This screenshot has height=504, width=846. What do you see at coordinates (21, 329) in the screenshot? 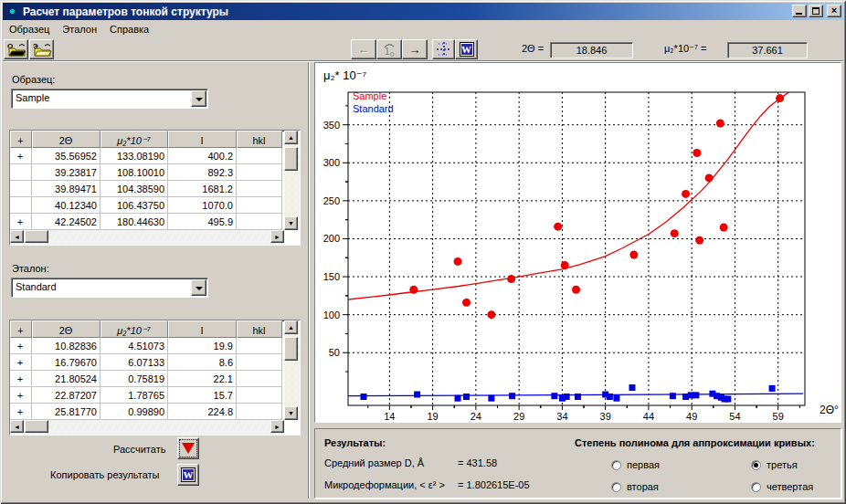
I see `table-header-cell: +` at bounding box center [21, 329].